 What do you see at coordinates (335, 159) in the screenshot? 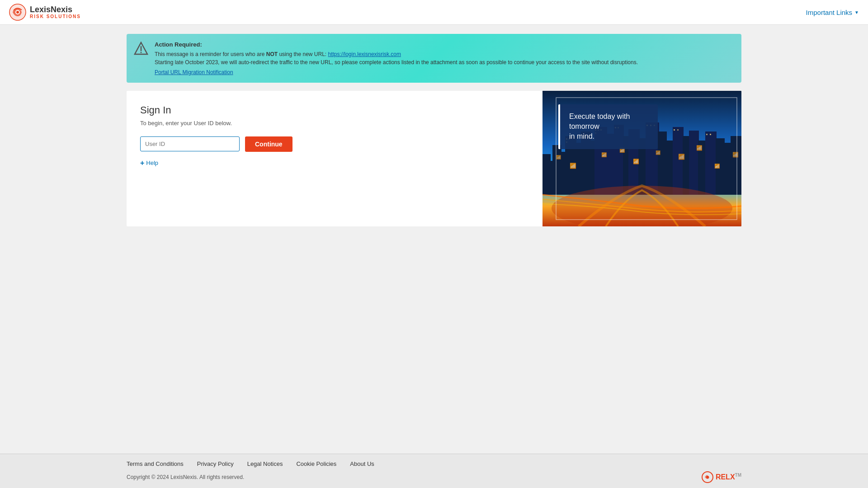
I see `login-form-section: Sign In To begin, enter your User ID bel…` at bounding box center [335, 159].